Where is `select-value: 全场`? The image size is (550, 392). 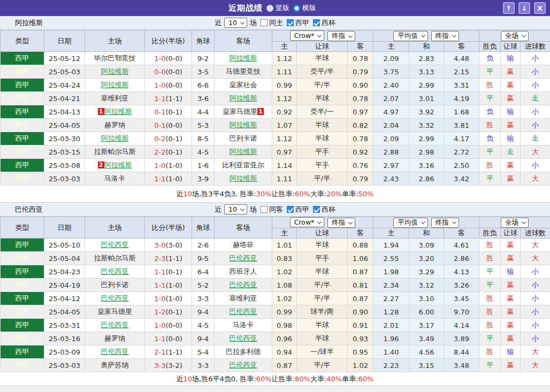 select-value: 全场 is located at coordinates (511, 222).